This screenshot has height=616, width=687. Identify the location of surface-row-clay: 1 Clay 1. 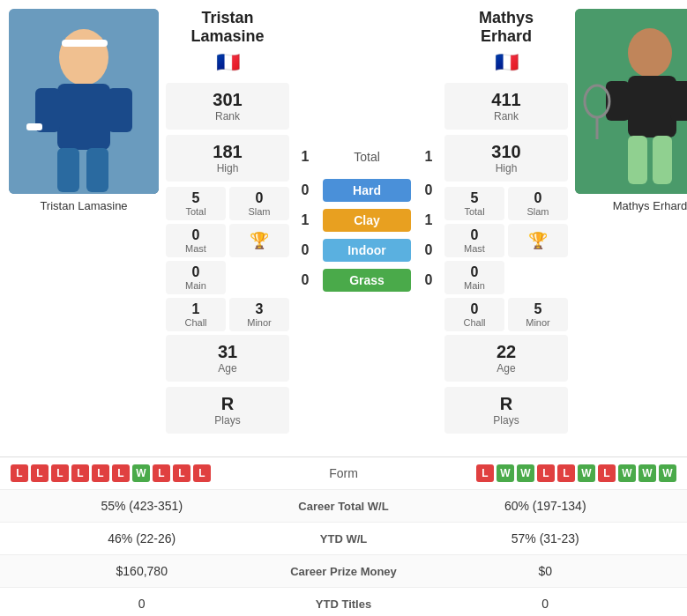
(367, 220).